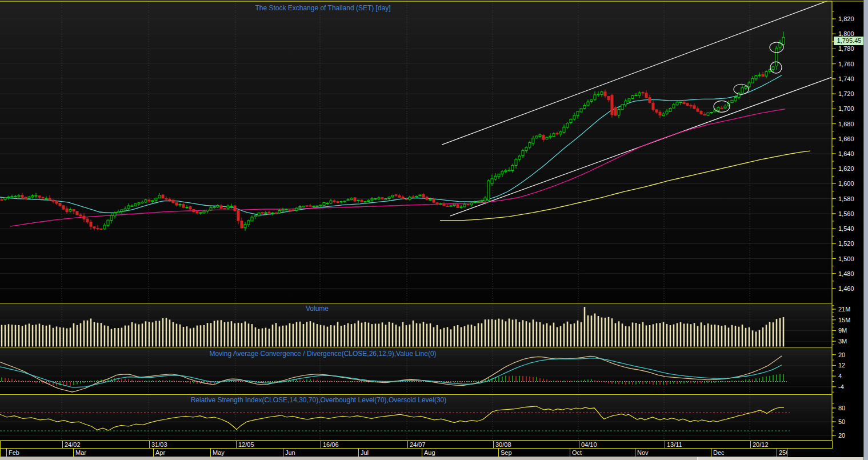 The height and width of the screenshot is (460, 868). I want to click on axis-tick-label: 1,580, so click(846, 199).